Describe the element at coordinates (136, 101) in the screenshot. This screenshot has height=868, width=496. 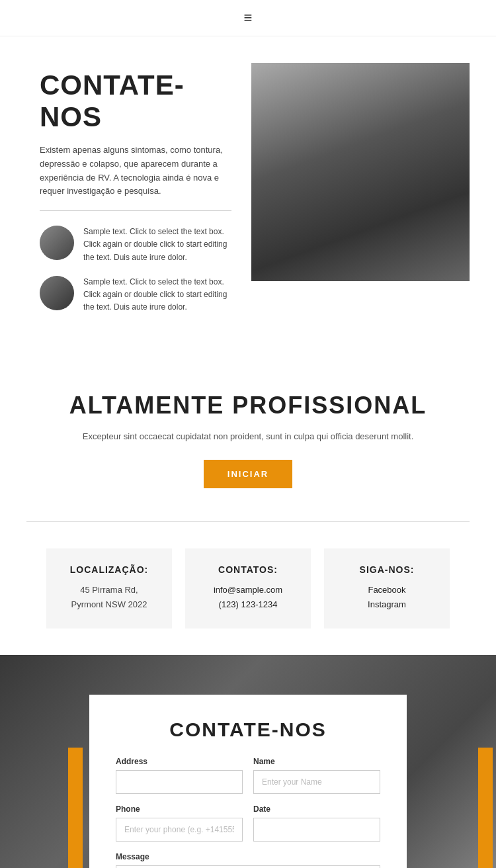
I see `contact-top-title: CONTATE-NOS` at that location.